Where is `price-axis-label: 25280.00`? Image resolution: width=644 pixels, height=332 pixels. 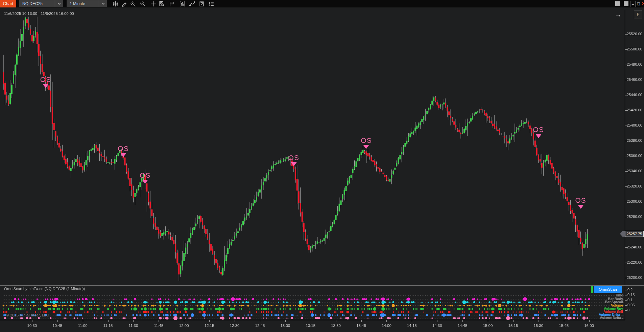 price-axis-label: 25280.00 is located at coordinates (635, 217).